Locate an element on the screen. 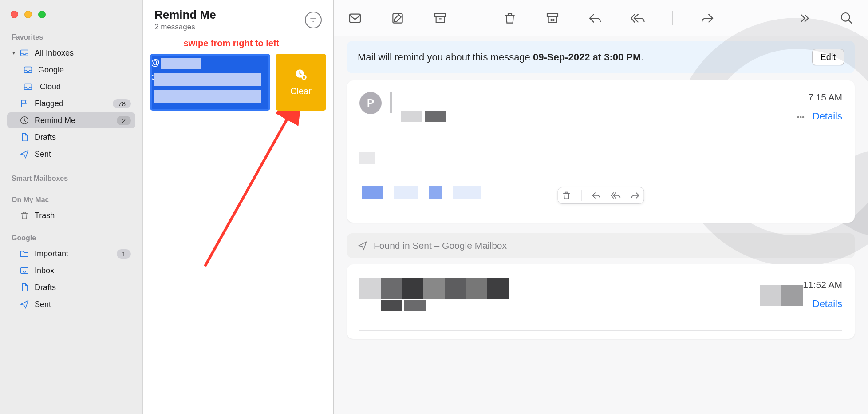 Image resolution: width=868 pixels, height=414 pixels. window-controls is located at coordinates (71, 17).